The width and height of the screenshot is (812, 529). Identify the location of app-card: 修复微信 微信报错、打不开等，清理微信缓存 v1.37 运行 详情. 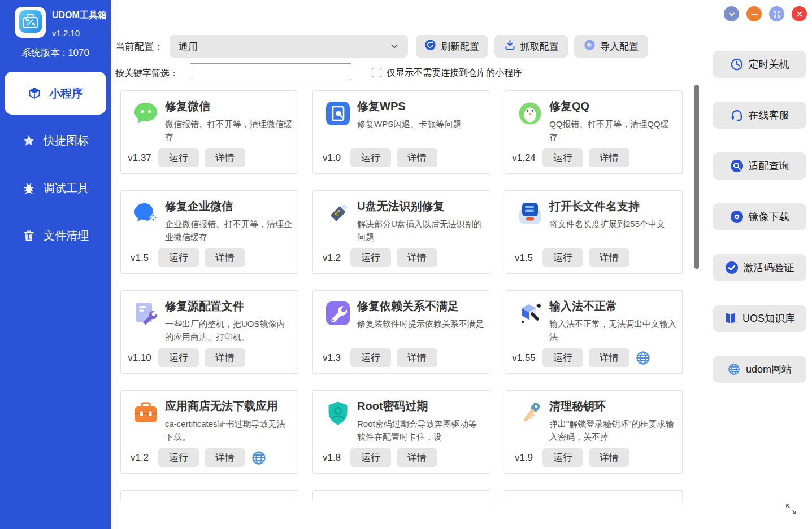
(209, 132).